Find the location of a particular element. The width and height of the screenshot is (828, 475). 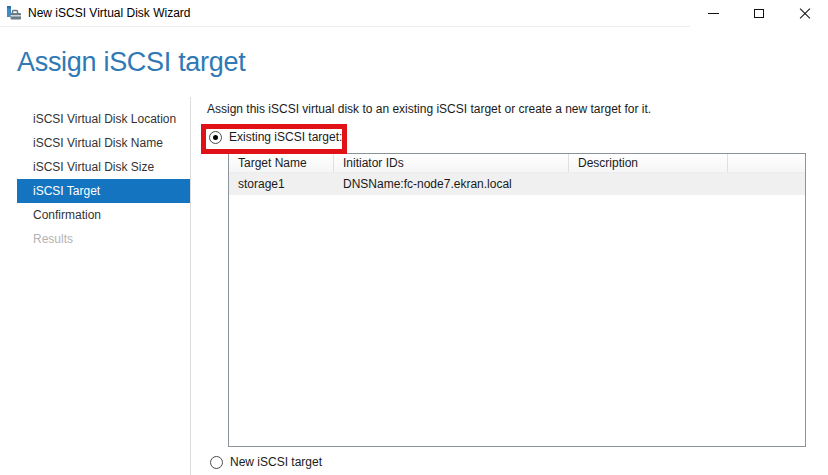

sidebar-item-disk-size: iSCSI Virtual Disk Size is located at coordinates (104, 167).